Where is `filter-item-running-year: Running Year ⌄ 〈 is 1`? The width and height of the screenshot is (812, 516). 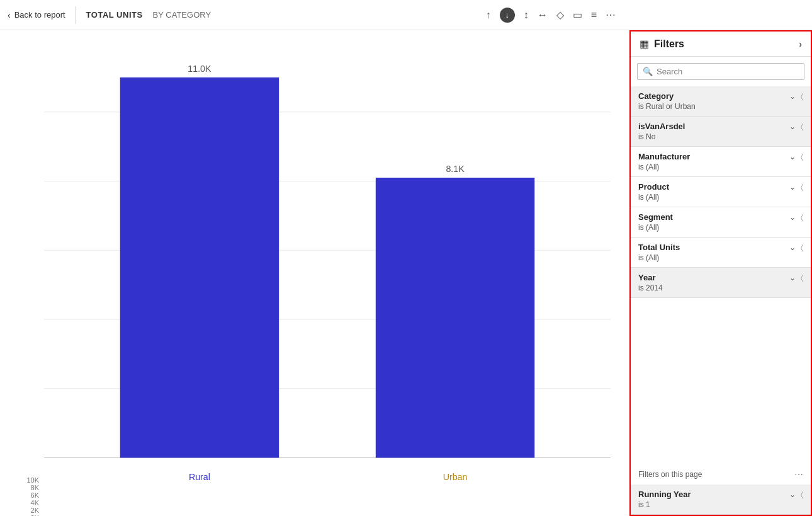 filter-item-running-year: Running Year ⌄ 〈 is 1 is located at coordinates (721, 500).